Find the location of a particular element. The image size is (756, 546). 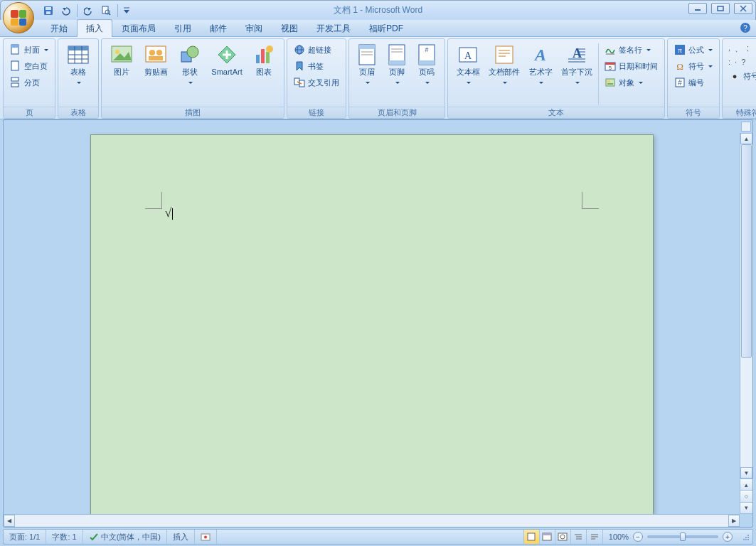

status-insert-mode: 插入 is located at coordinates (181, 537).